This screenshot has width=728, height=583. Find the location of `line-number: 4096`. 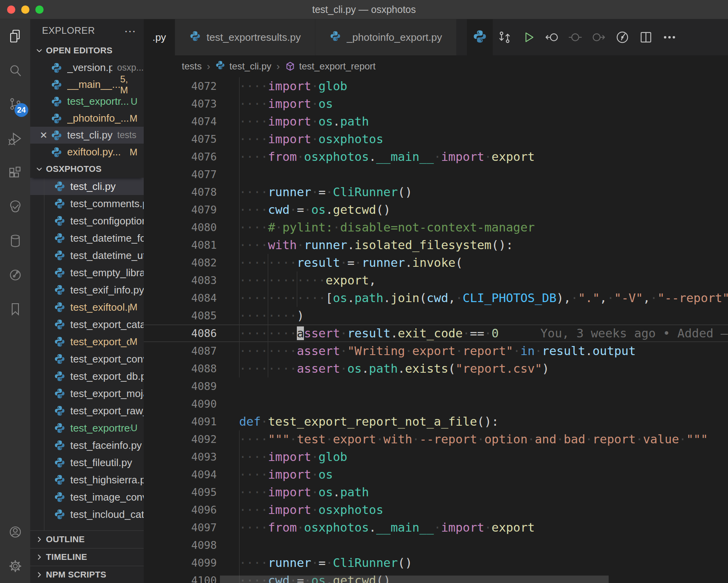

line-number: 4096 is located at coordinates (180, 510).